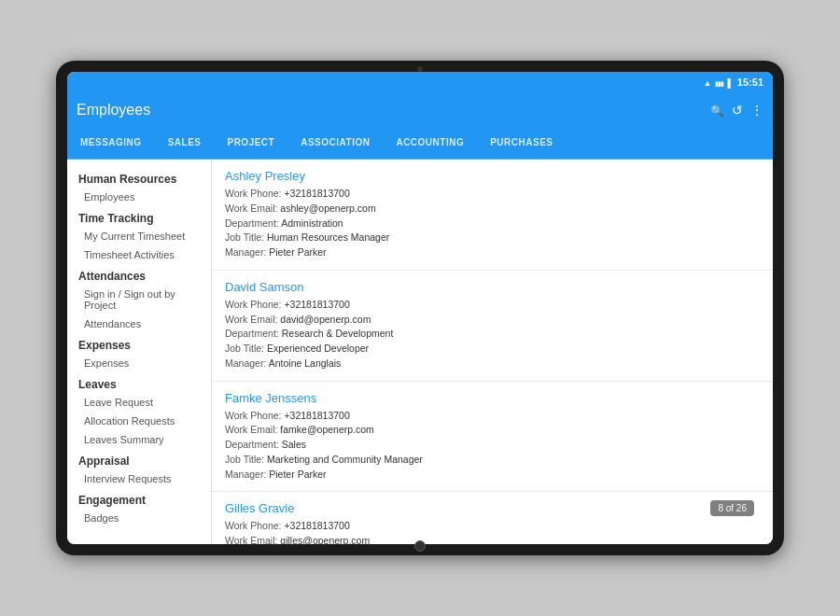  What do you see at coordinates (734, 82) in the screenshot?
I see `status-icons: 15:51` at bounding box center [734, 82].